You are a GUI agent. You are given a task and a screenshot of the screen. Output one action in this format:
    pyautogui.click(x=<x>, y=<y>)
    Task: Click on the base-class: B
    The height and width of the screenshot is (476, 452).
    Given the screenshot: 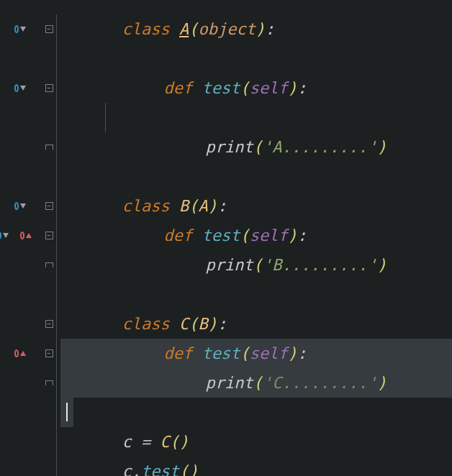 What is the action you would take?
    pyautogui.click(x=203, y=324)
    